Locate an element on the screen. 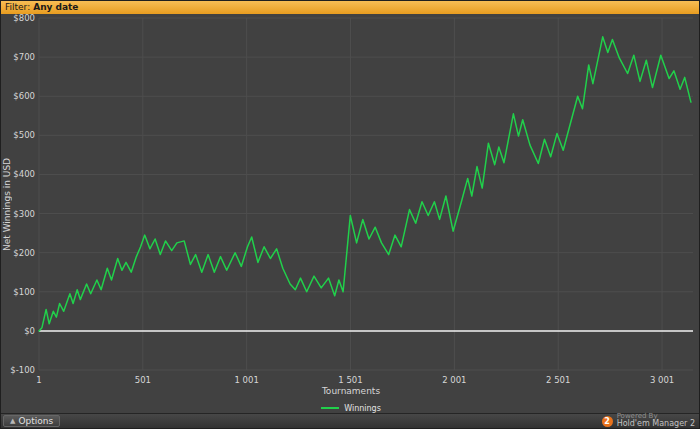 The image size is (700, 429). svg-text: 2 501 is located at coordinates (558, 380).